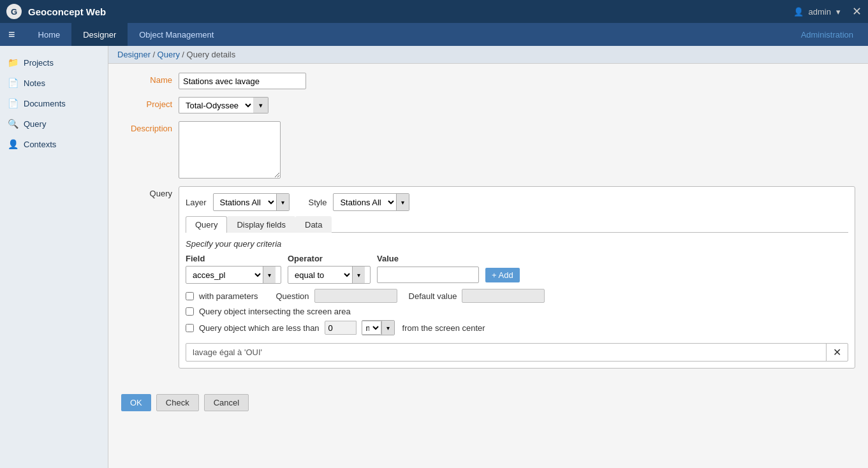  What do you see at coordinates (245, 202) in the screenshot?
I see `layer-select: Stations All` at bounding box center [245, 202].